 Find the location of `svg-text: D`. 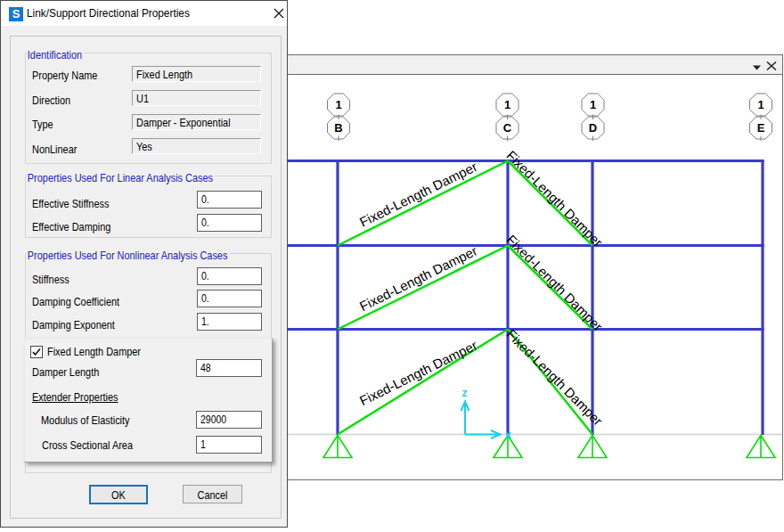

svg-text: D is located at coordinates (593, 128).